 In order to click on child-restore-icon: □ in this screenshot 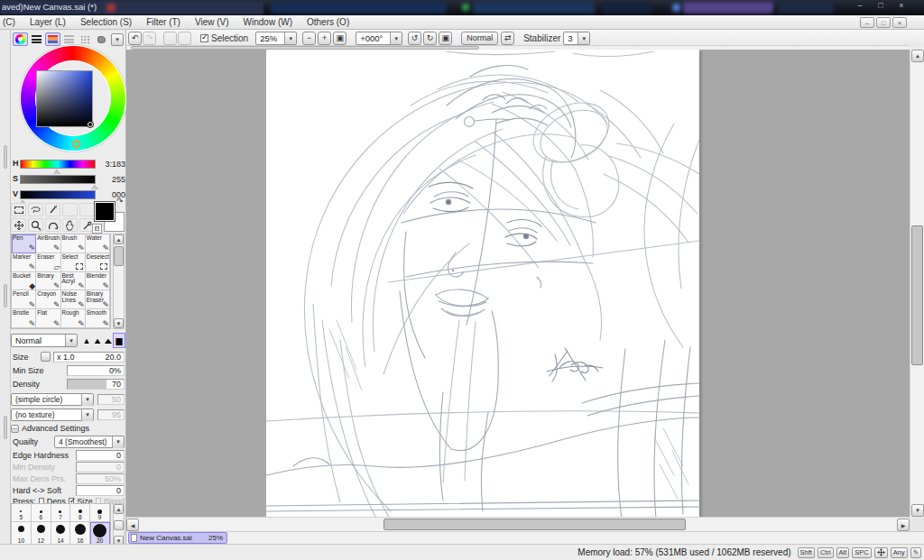, I will do `click(883, 23)`.